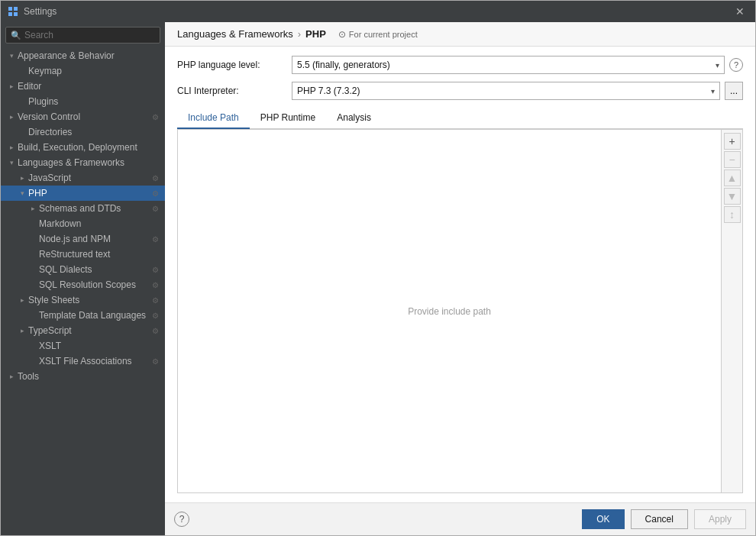 Image resolution: width=756 pixels, height=536 pixels. Describe the element at coordinates (99, 254) in the screenshot. I see `sidebar-item-label-restructured-text: ReStructured text` at that location.